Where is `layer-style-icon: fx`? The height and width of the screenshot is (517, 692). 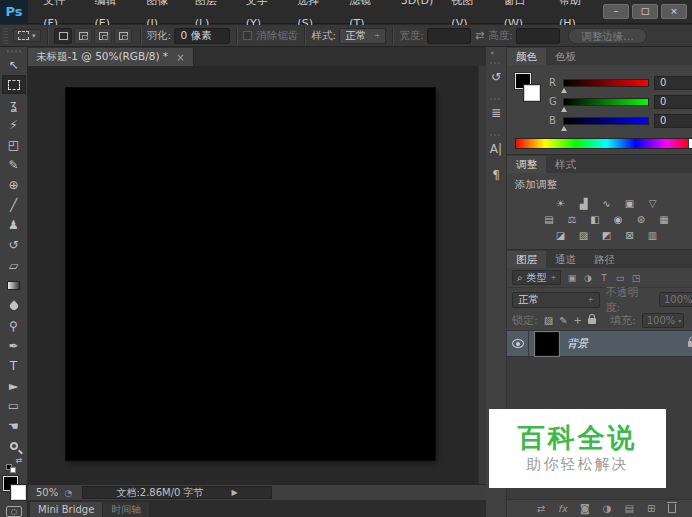 layer-style-icon: fx is located at coordinates (562, 508).